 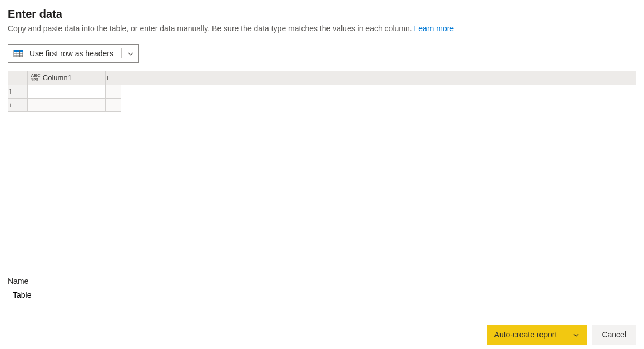 I want to click on column-header: ABC 123 Column1, so click(x=66, y=78).